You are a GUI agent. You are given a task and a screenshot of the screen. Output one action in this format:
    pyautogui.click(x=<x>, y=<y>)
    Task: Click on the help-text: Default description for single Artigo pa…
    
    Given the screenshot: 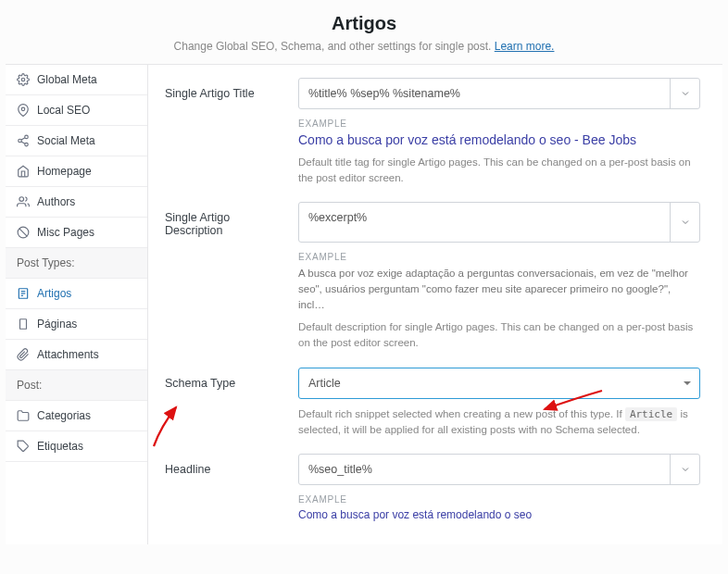 What is the action you would take?
    pyautogui.click(x=499, y=335)
    